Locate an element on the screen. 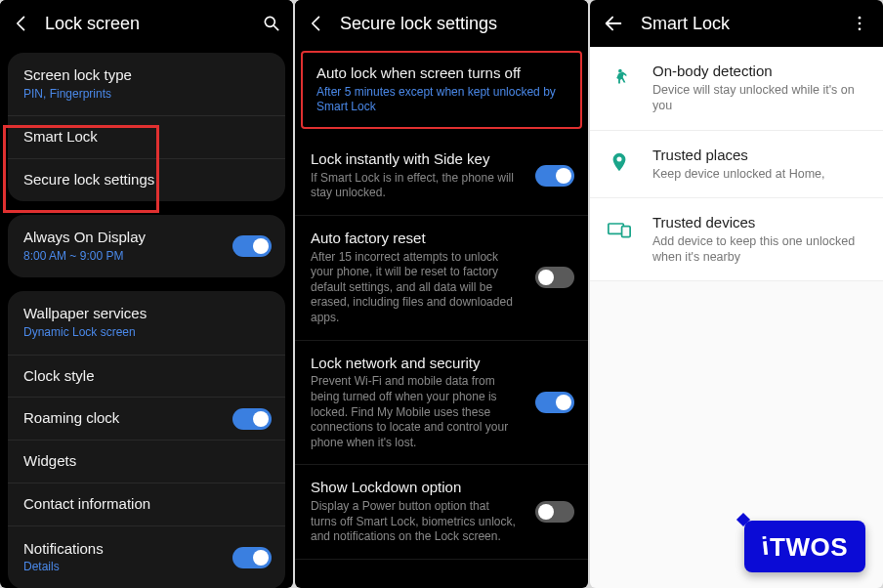 The width and height of the screenshot is (883, 588). row-title: Auto lock when screen turns off is located at coordinates (442, 74).